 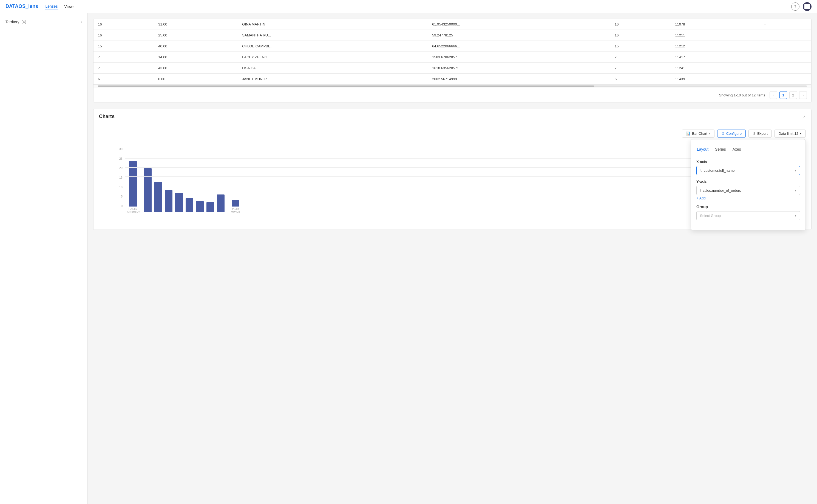 I want to click on configure-button: ⚙ Configure, so click(x=731, y=134).